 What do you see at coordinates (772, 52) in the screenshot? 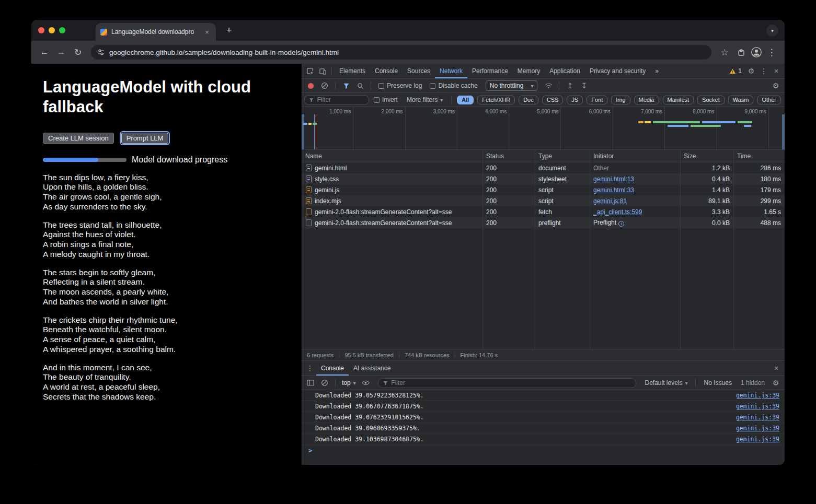
I see `browser-menu-icon: ⋮` at bounding box center [772, 52].